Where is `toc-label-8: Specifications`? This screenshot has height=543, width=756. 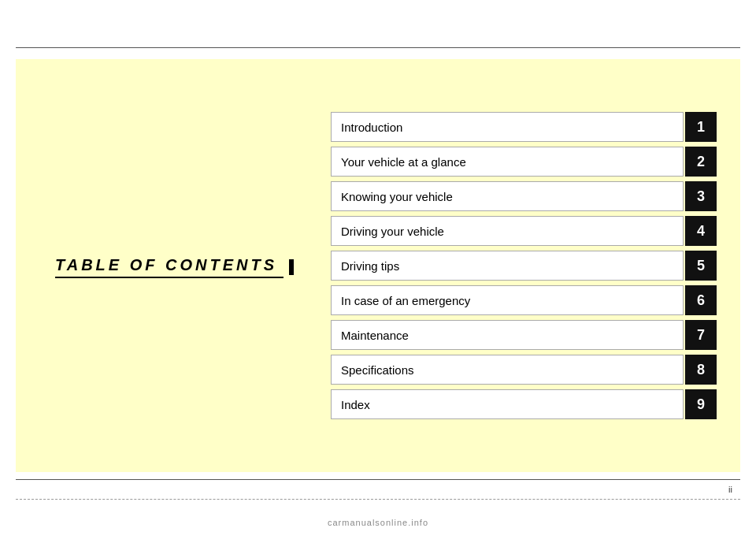 toc-label-8: Specifications is located at coordinates (507, 370).